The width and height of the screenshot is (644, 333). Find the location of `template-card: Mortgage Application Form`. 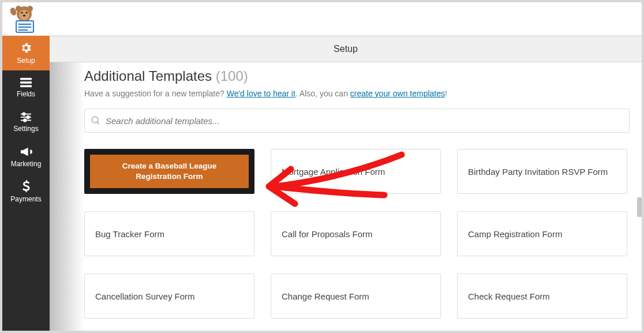

template-card: Mortgage Application Form is located at coordinates (355, 171).